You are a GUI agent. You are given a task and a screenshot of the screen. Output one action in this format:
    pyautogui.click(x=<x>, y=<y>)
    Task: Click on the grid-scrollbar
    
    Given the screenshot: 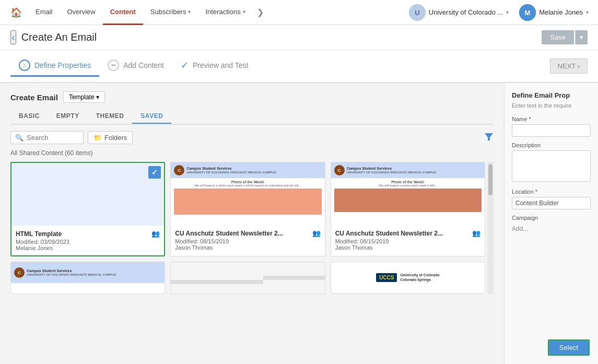 What is the action you would take?
    pyautogui.click(x=490, y=228)
    